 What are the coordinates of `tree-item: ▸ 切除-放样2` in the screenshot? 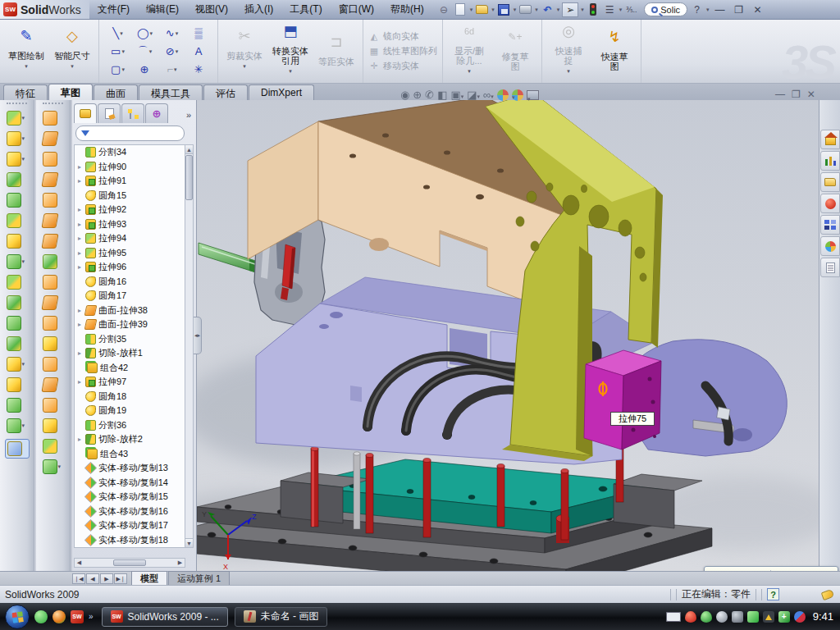 It's located at (130, 440).